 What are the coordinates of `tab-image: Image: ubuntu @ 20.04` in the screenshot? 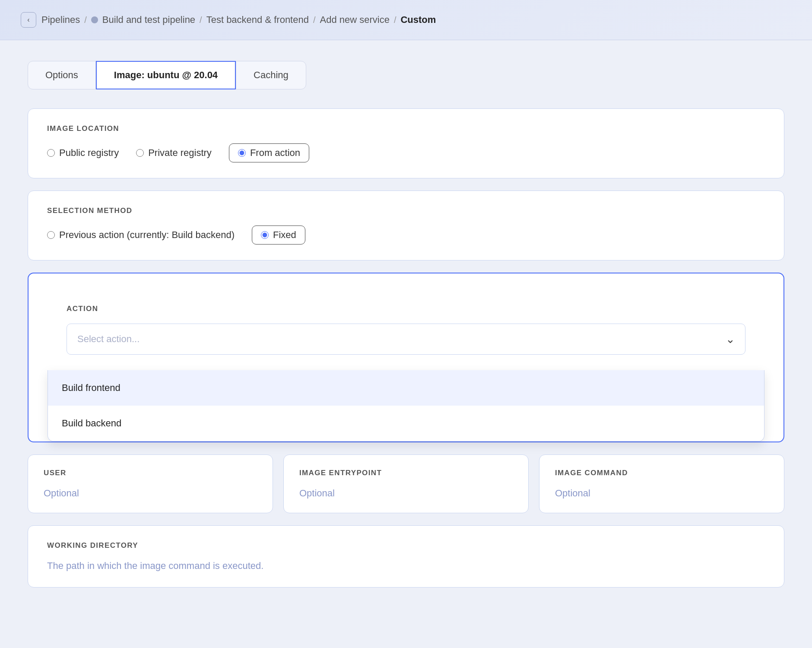 It's located at (166, 75).